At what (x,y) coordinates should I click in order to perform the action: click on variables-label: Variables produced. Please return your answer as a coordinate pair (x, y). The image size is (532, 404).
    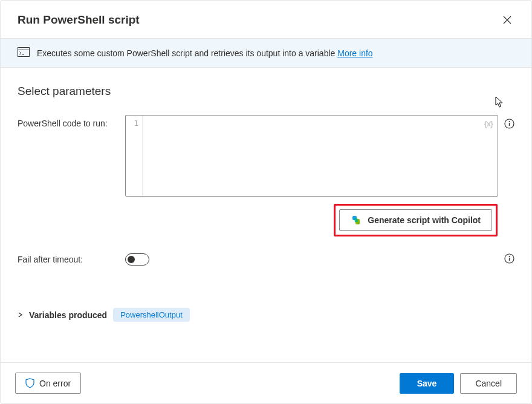
    Looking at the image, I should click on (68, 315).